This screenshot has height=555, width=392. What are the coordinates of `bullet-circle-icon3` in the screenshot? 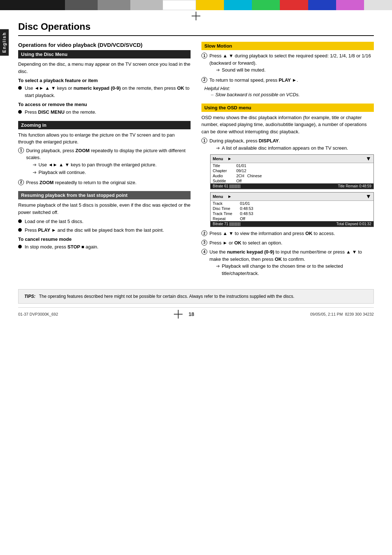 It's located at (20, 221).